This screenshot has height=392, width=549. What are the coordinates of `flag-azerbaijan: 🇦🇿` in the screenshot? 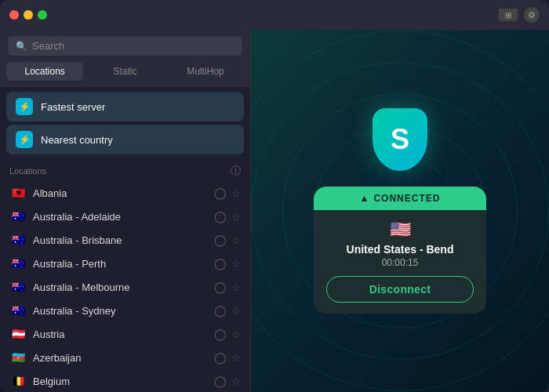 It's located at (18, 358).